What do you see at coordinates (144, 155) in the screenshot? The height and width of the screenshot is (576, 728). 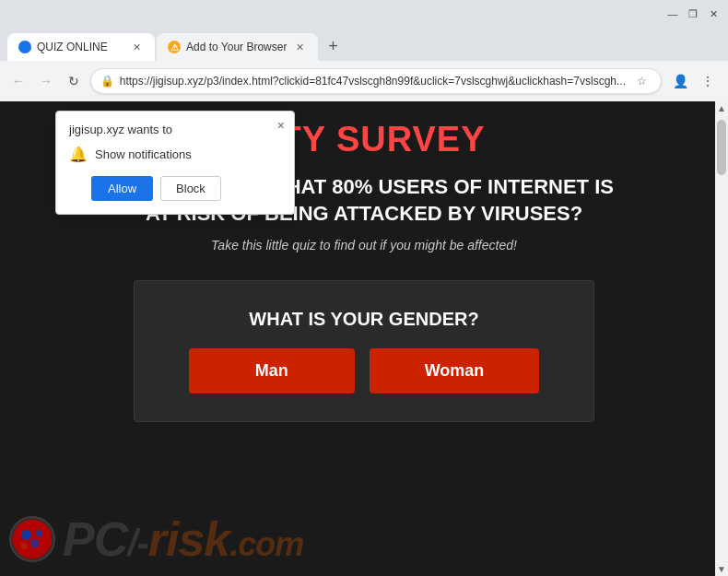 I see `popup-notification-text: Show notifications` at bounding box center [144, 155].